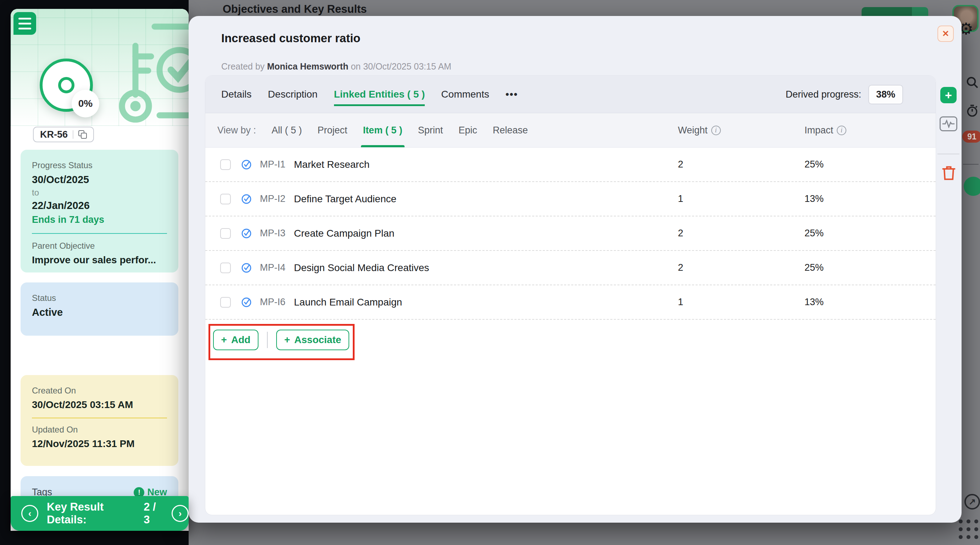 This screenshot has width=980, height=545. I want to click on card-divider, so click(100, 418).